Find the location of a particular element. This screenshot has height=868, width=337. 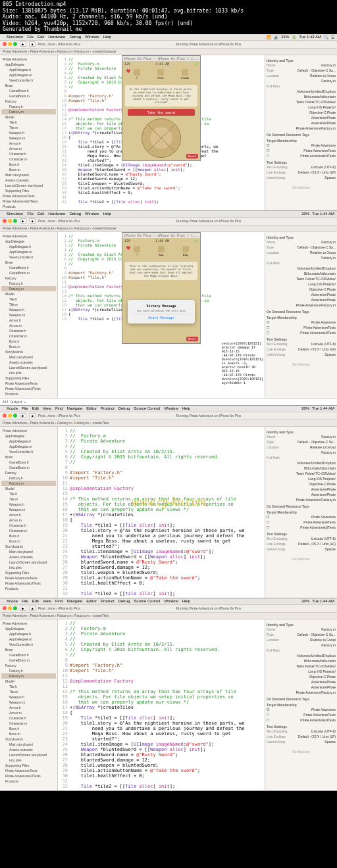

source-editor: 1//2// Factory.m3// Pirate Adventure4//5… is located at coordinates (161, 315).